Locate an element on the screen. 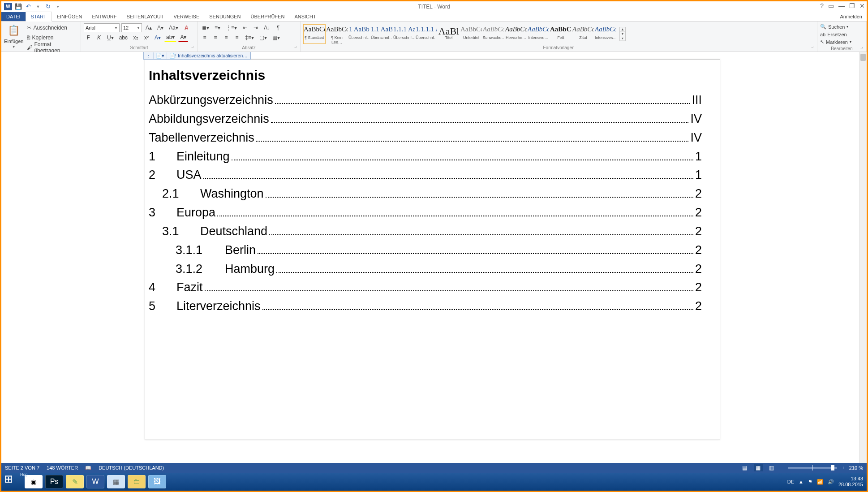 The height and width of the screenshot is (492, 868). toc-entry: 1Einleitung1 is located at coordinates (425, 157).